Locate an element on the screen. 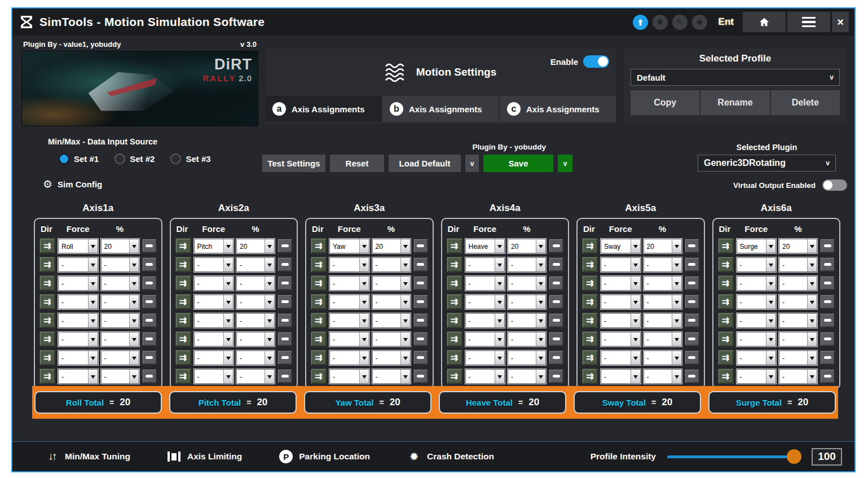 The height and width of the screenshot is (478, 868). reset-button: Reset is located at coordinates (357, 164).